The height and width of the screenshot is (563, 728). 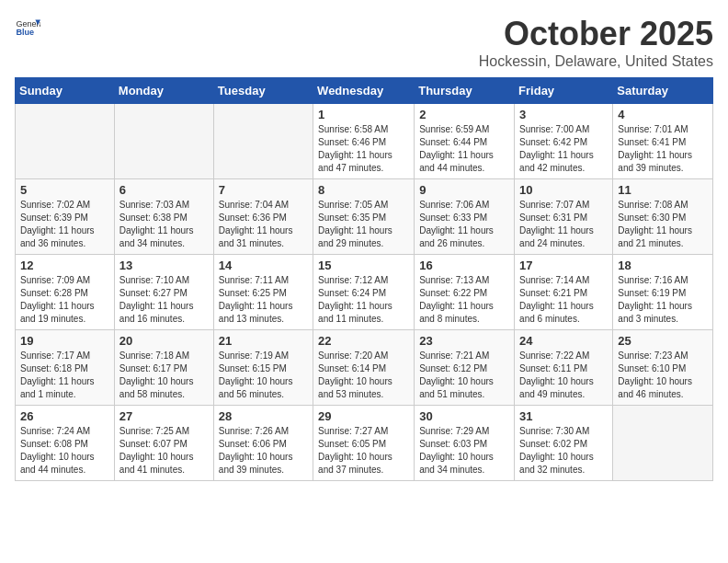 I want to click on day-of-week-header: Sunday, so click(x=65, y=91).